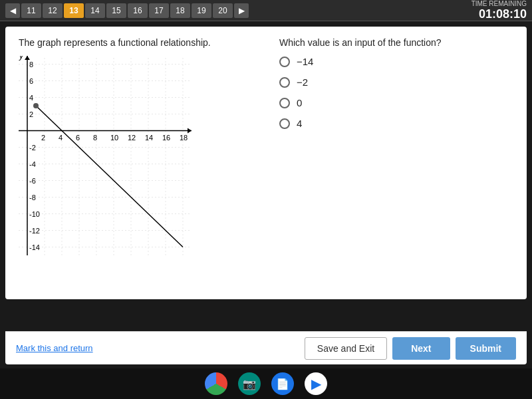 The width and height of the screenshot is (532, 399). What do you see at coordinates (74, 11) in the screenshot?
I see `page-13: 13` at bounding box center [74, 11].